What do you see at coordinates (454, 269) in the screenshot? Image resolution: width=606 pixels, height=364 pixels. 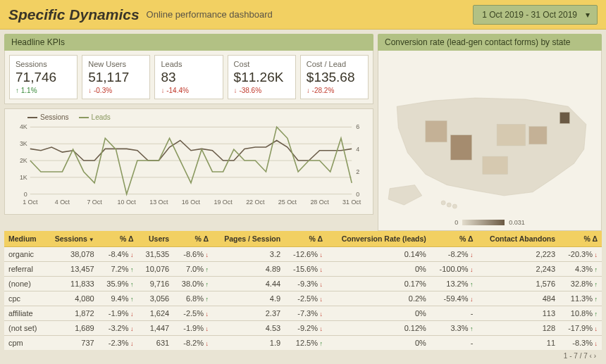 I see `cell: -100.0%` at bounding box center [454, 269].